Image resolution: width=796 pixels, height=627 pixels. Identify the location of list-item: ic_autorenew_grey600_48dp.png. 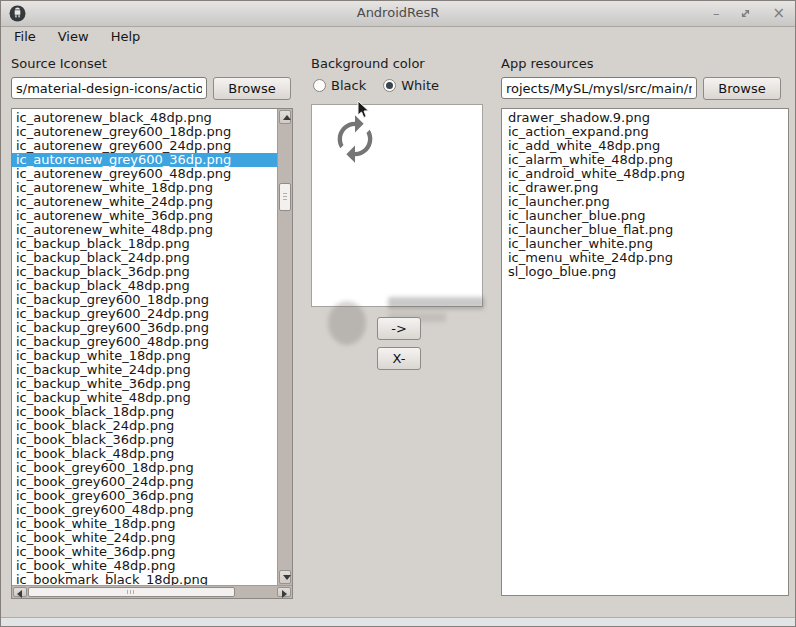
(144, 174).